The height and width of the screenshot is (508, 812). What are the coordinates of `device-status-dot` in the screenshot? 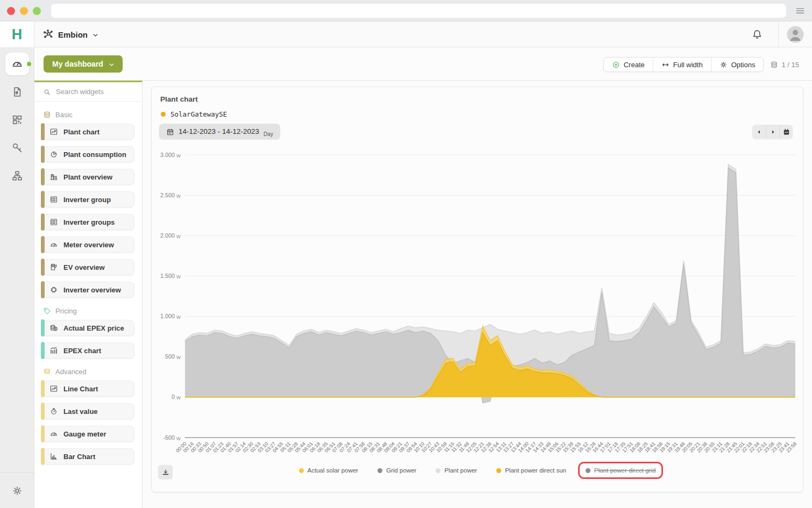 It's located at (163, 114).